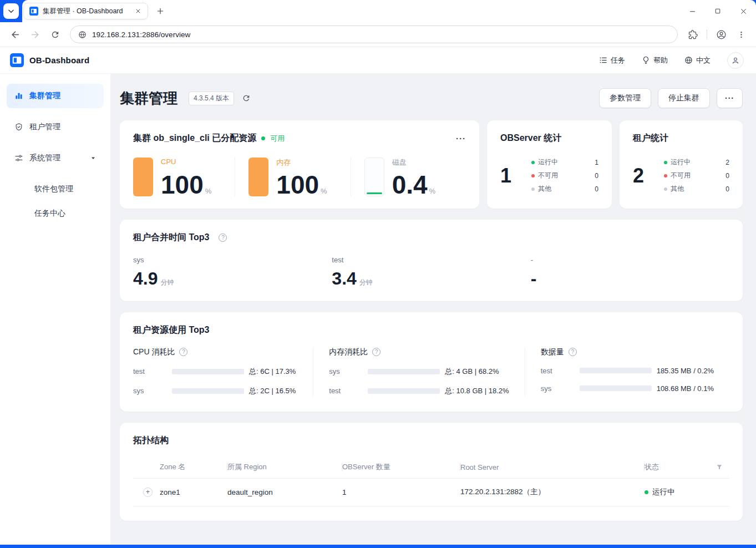 The height and width of the screenshot is (548, 756). What do you see at coordinates (630, 260) in the screenshot?
I see `merge-item-name: -` at bounding box center [630, 260].